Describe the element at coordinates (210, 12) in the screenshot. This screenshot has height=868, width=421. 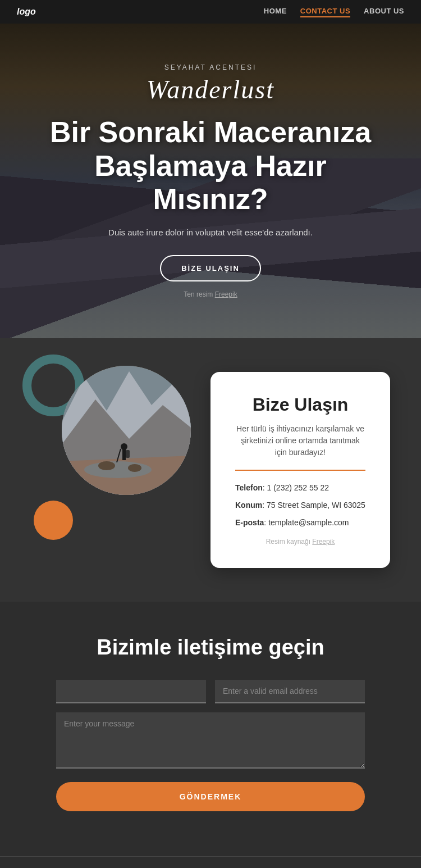
I see `navbar: logo HOME CONTACT US ABOUT US` at that location.